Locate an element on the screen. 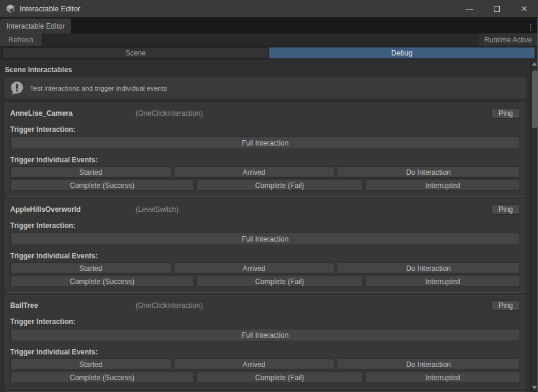  triangle-down-icon is located at coordinates (534, 388).